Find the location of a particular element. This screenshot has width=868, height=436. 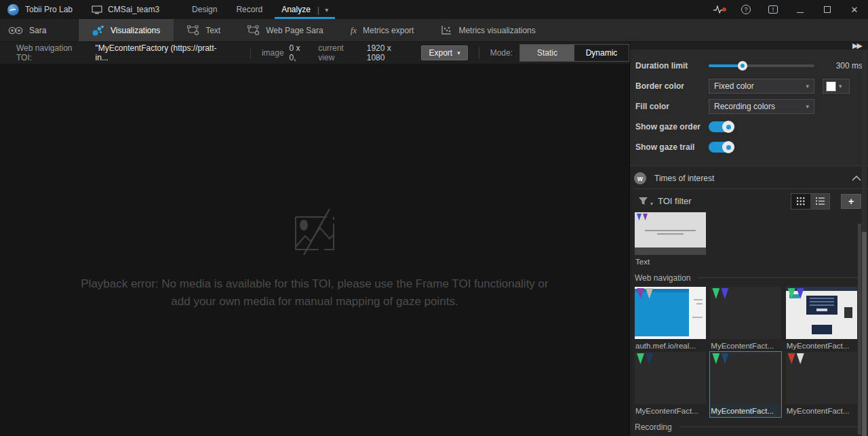

show-gaze-order-label: Show gaze order is located at coordinates (671, 127).